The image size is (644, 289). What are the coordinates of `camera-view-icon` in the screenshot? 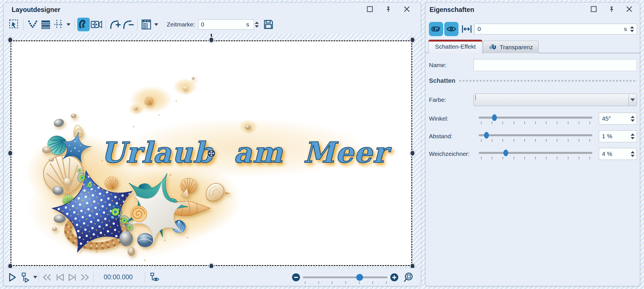 It's located at (97, 24).